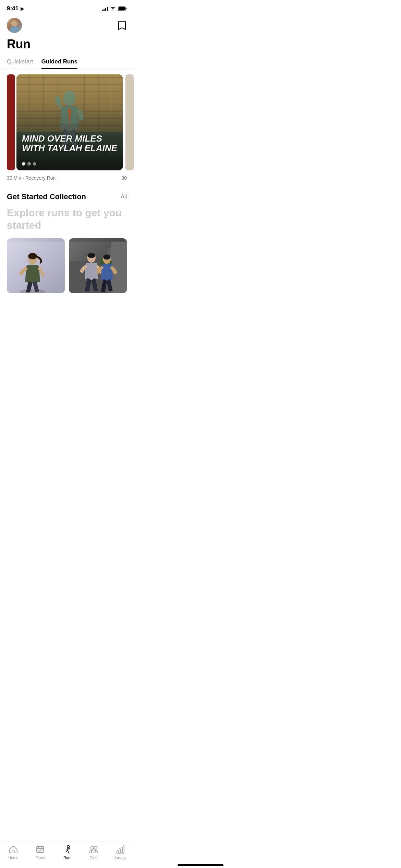  I want to click on run-card-right, so click(98, 266).